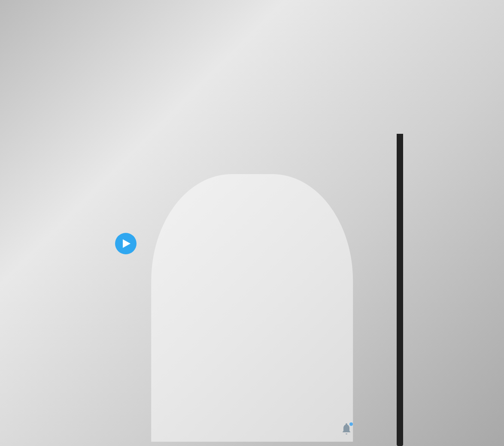 This screenshot has width=504, height=446. Describe the element at coordinates (378, 275) in the screenshot. I see `cnbc-tweet: CNBC CNBC @CNBC 1d Parents are furious a…` at that location.